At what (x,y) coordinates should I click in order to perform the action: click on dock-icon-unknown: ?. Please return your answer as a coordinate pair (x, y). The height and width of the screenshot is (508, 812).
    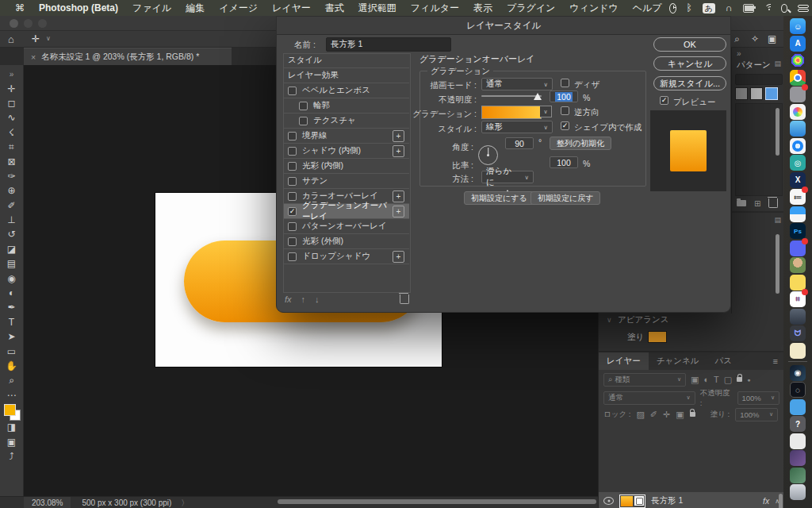
    Looking at the image, I should click on (798, 424).